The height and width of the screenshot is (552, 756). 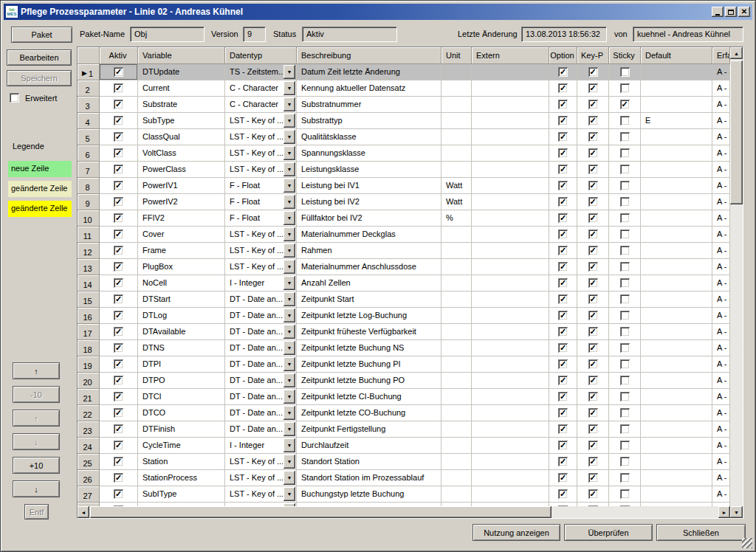 I want to click on row-header: 25, so click(x=89, y=462).